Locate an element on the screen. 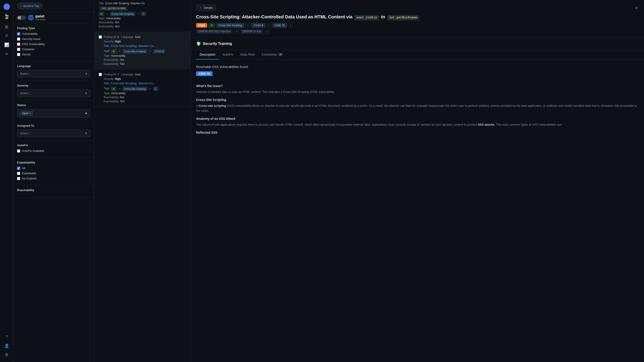 This screenshot has height=362, width=644. tag-ai-7: AI is located at coordinates (114, 89).